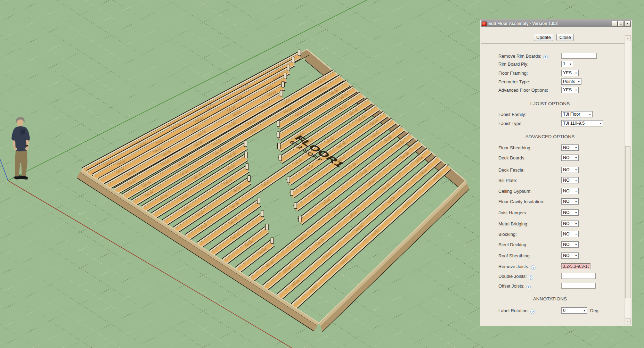 This screenshot has width=644, height=348. I want to click on deck-boards-select: NO▼, so click(570, 158).